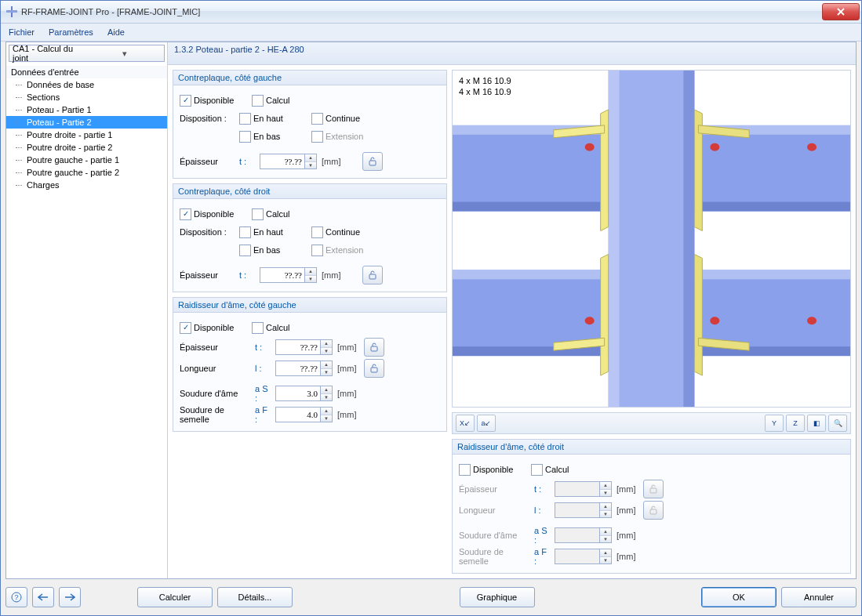  I want to click on panel-header: Contreplaque, côté droit, so click(310, 191).